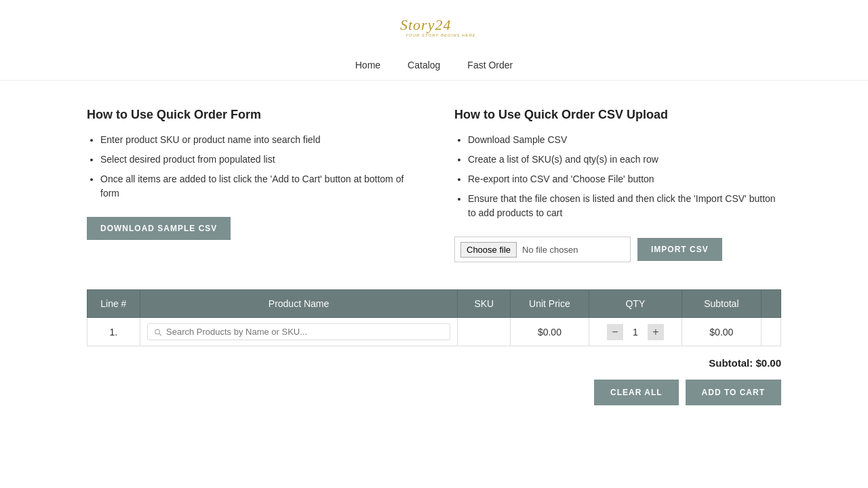 This screenshot has height=488, width=868. I want to click on right-list-item-2: Create a list of SKU(s) and qty(s) in ea…, so click(625, 160).